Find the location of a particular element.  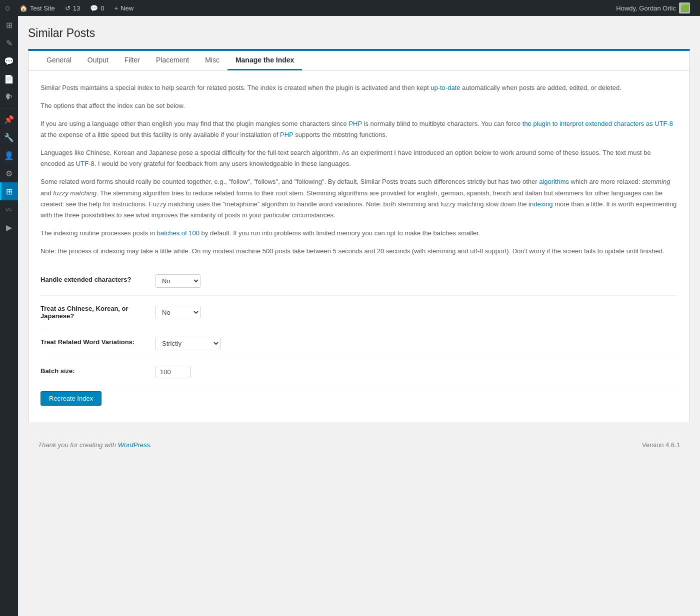

description-para6: The indexing routine processes posts in … is located at coordinates (359, 233).